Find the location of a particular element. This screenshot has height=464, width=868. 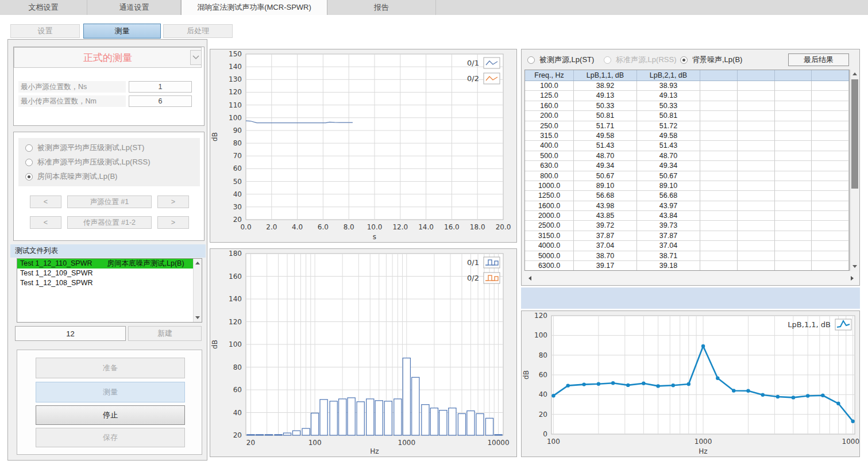

file-count-button: 12 is located at coordinates (70, 333).